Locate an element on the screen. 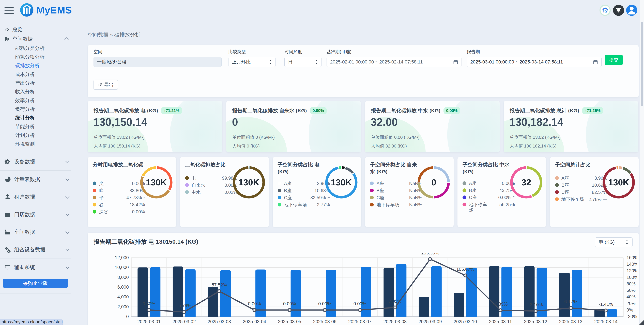  legend-item: A座0.00% is located at coordinates (488, 184).